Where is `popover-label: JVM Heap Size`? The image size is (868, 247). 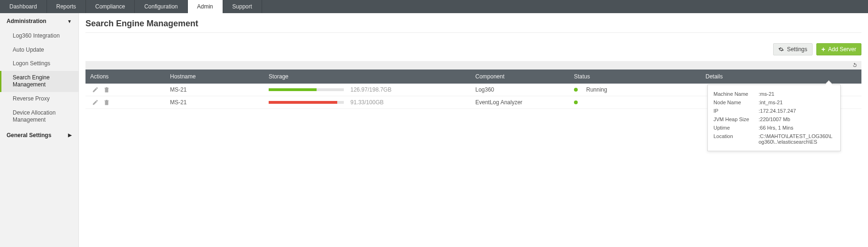 popover-label: JVM Heap Size is located at coordinates (736, 119).